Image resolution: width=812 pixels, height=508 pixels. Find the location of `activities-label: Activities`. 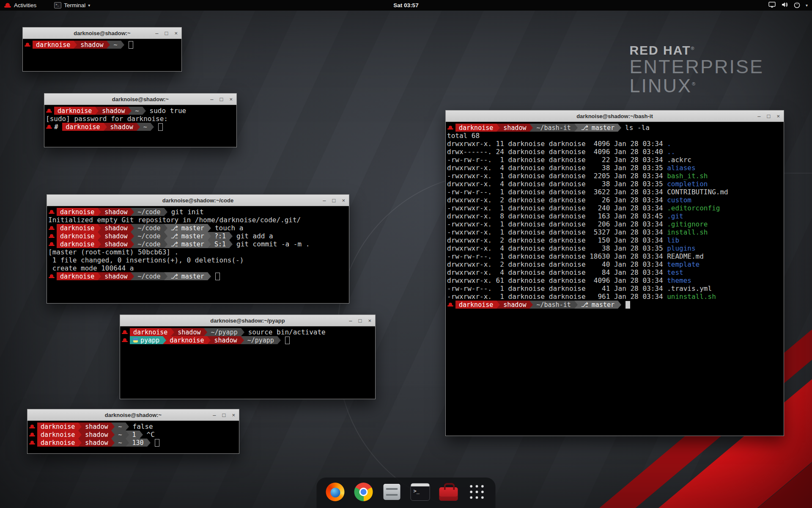

activities-label: Activities is located at coordinates (25, 5).